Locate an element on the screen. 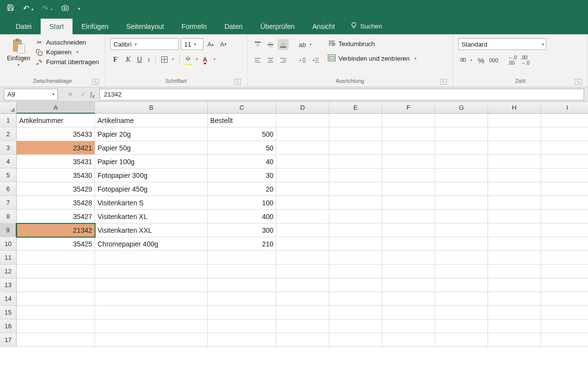  cell-D9 is located at coordinates (303, 230).